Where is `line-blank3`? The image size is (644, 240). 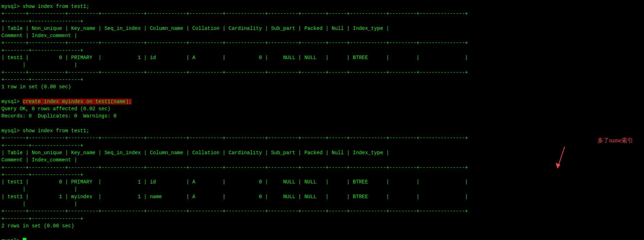
line-blank3 is located at coordinates (322, 233).